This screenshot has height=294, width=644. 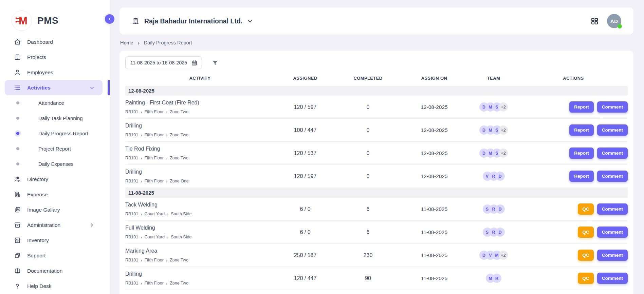 I want to click on chevron-down-icon, so click(x=250, y=21).